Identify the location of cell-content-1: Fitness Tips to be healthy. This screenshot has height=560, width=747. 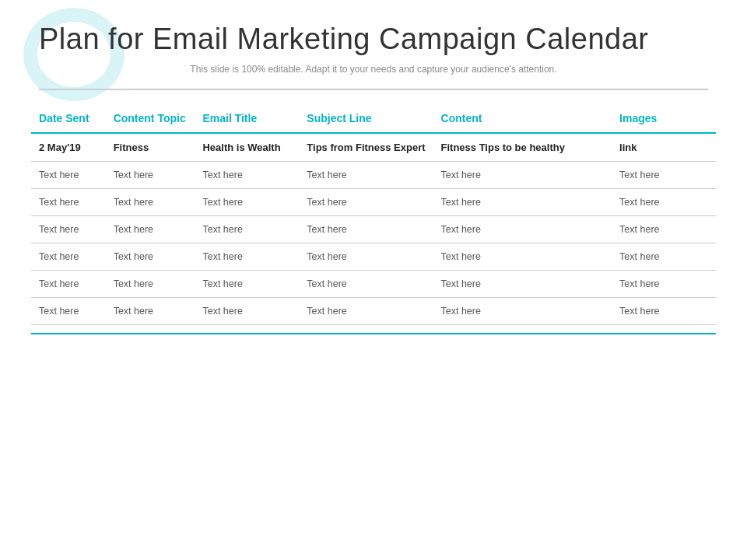
(523, 148).